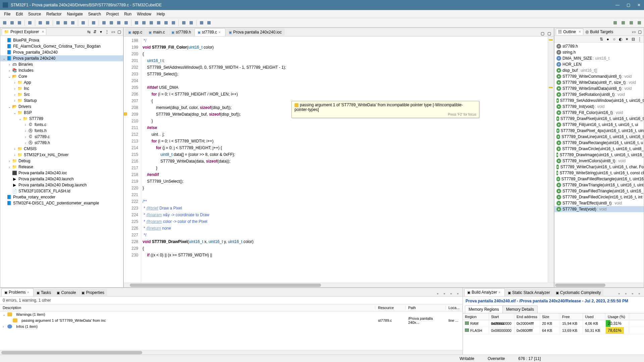 The image size is (644, 362). Describe the element at coordinates (484, 292) in the screenshot. I see `analyzer-tab: ▣Build Analyzer×` at that location.